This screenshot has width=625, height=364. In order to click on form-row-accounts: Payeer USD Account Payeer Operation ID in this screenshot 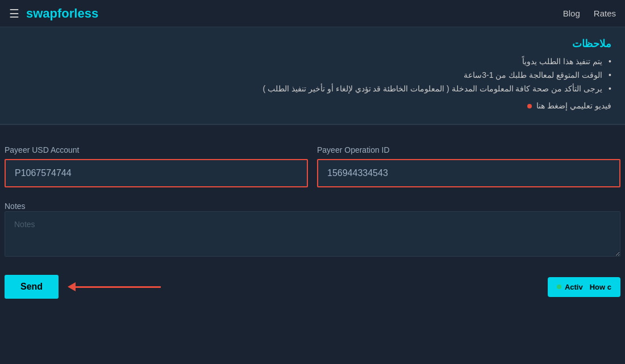, I will do `click(312, 166)`.